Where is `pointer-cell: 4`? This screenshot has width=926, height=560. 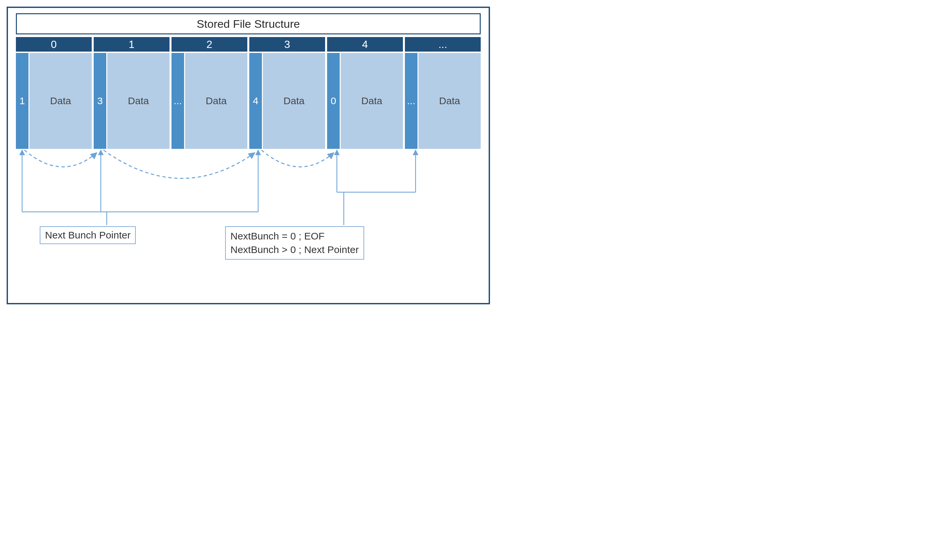
pointer-cell: 4 is located at coordinates (256, 101).